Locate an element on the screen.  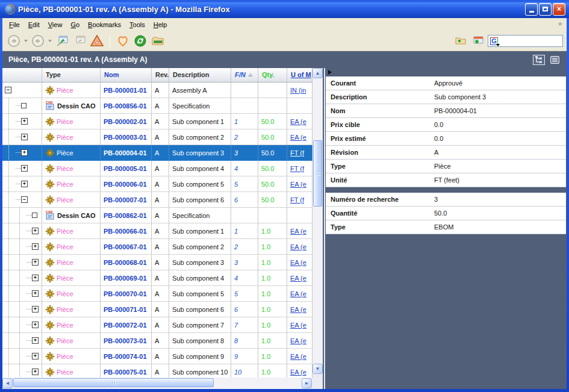
menu-help: Help is located at coordinates (160, 25).